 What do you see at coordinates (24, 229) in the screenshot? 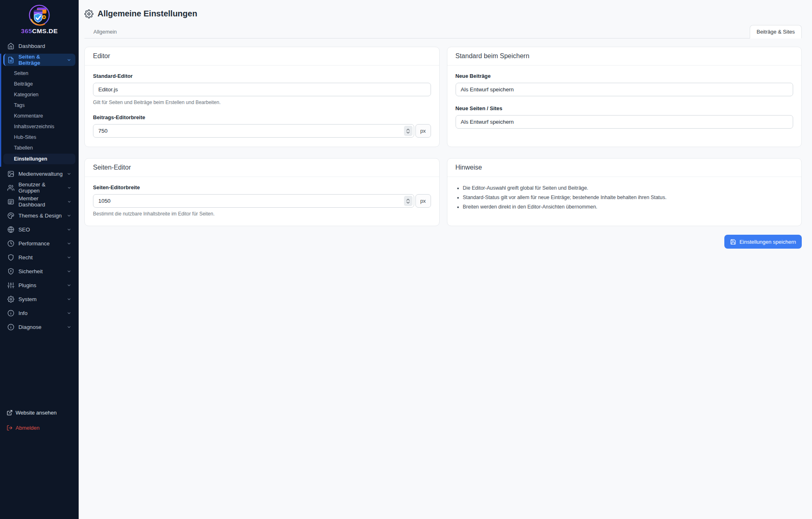
I see `sidebar-item-label: SEO` at bounding box center [24, 229].